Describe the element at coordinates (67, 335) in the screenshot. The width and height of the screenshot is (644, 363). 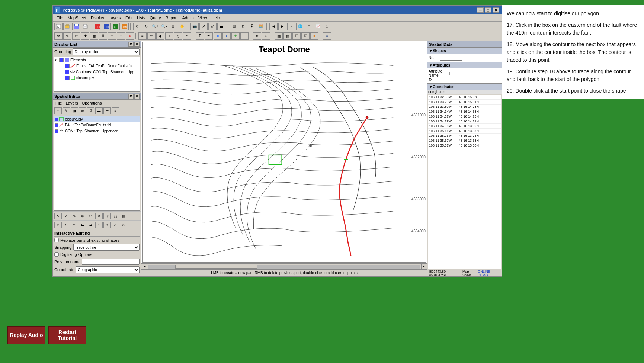
I see `restart-tutorial-button: Restart Tutorial` at that location.